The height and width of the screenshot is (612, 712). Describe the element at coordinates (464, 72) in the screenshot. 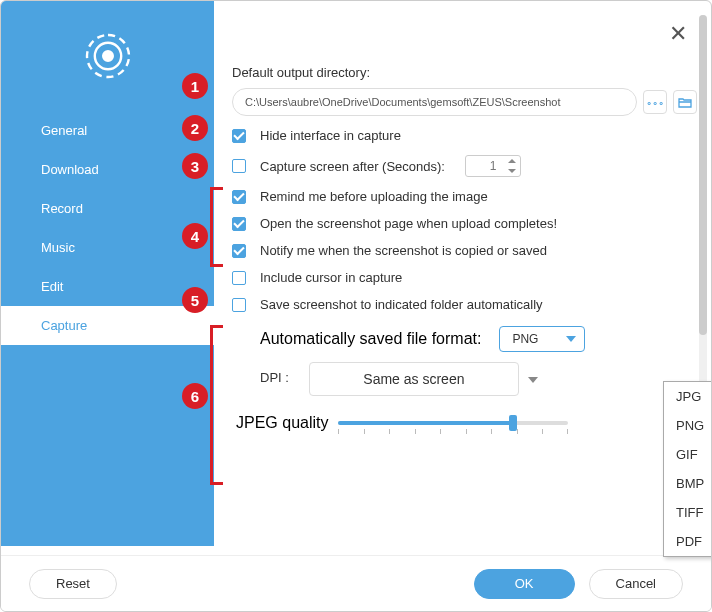

I see `default-dir-label: Default output directory:` at that location.